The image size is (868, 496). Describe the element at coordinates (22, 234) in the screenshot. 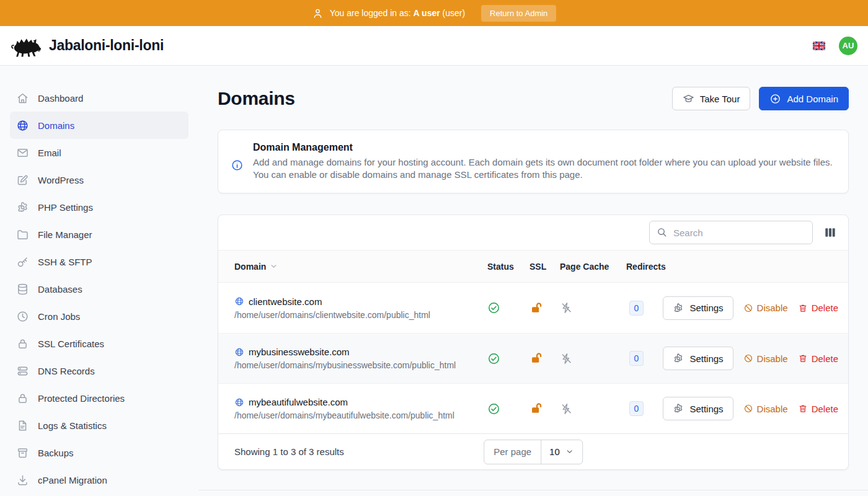

I see `folder-icon` at that location.